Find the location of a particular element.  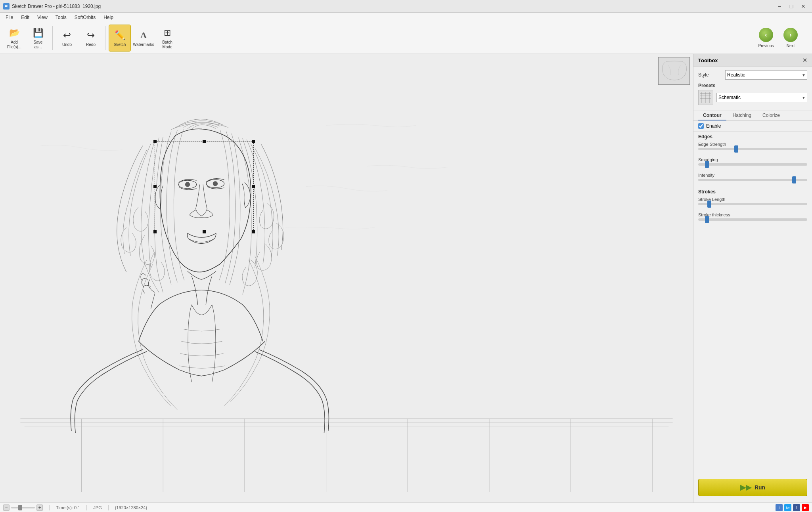

run-label: Run is located at coordinates (760, 487).